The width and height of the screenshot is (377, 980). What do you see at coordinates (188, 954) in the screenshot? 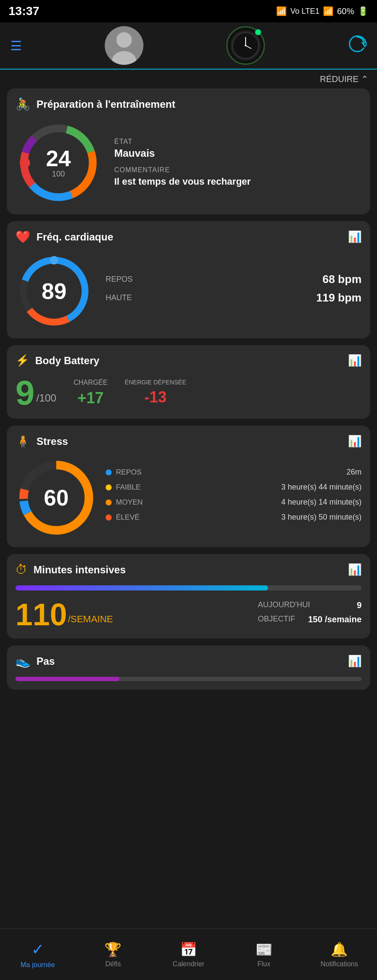
I see `bottom-nav: ✓ Ma journée 🏆 Défis 📅 Calendrier 📰 Flux…` at bounding box center [188, 954].